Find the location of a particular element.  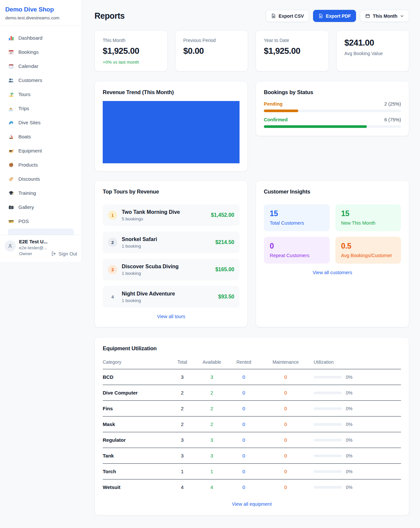

sidebar-item-label: Calendar is located at coordinates (28, 66).